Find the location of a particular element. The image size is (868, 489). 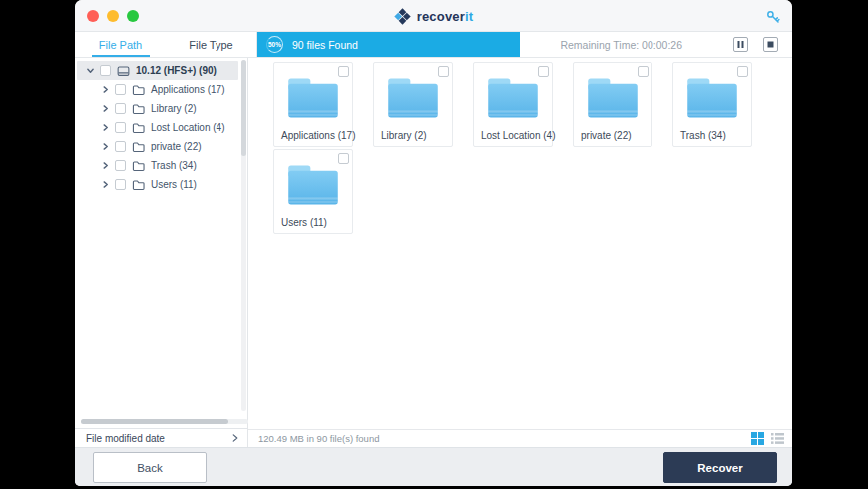

tab-file-type: File Type is located at coordinates (212, 44).